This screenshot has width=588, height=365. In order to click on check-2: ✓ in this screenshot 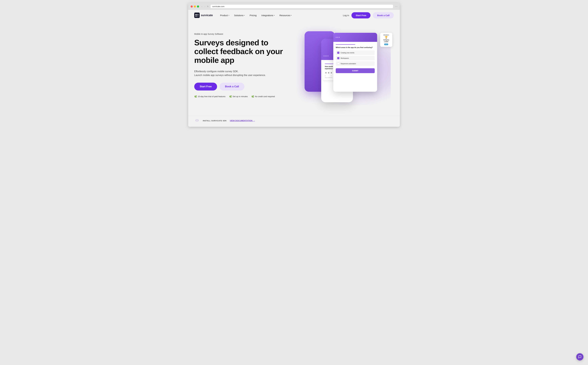, I will do `click(338, 58)`.